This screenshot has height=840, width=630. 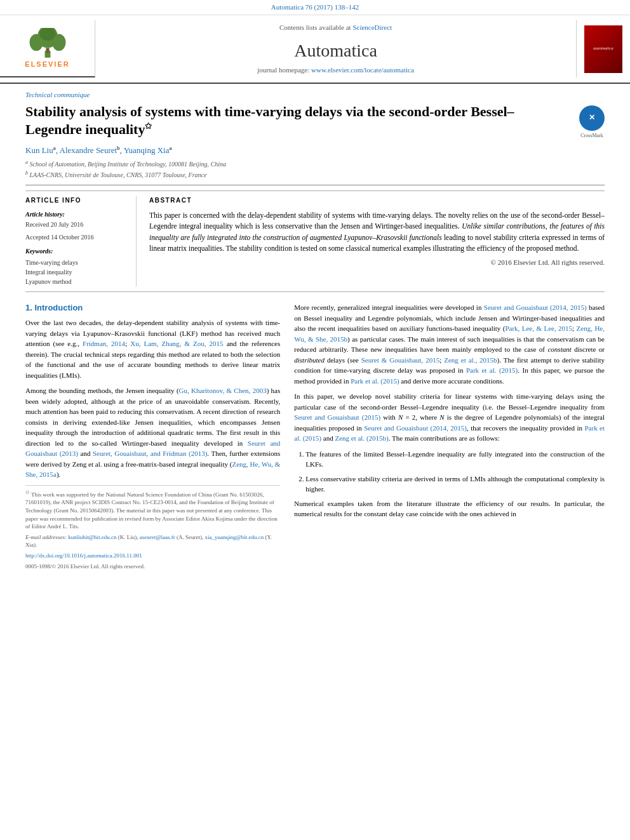 What do you see at coordinates (377, 263) in the screenshot?
I see `copyright-line: © 2016 Elsevier Ltd. All rights reserved…` at bounding box center [377, 263].